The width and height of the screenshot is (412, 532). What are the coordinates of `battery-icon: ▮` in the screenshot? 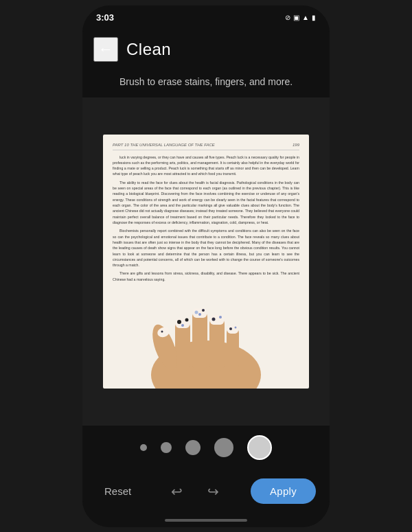 It's located at (314, 18).